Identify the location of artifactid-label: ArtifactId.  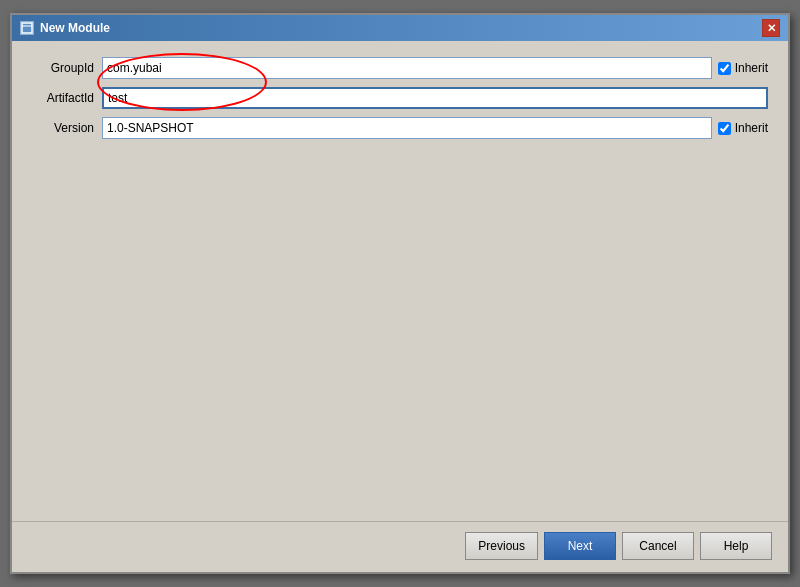
(67, 98).